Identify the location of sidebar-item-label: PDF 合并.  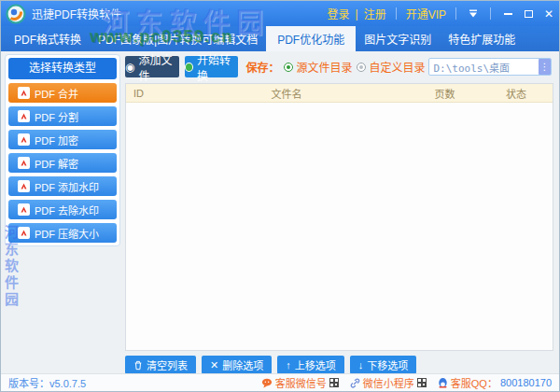
(56, 93).